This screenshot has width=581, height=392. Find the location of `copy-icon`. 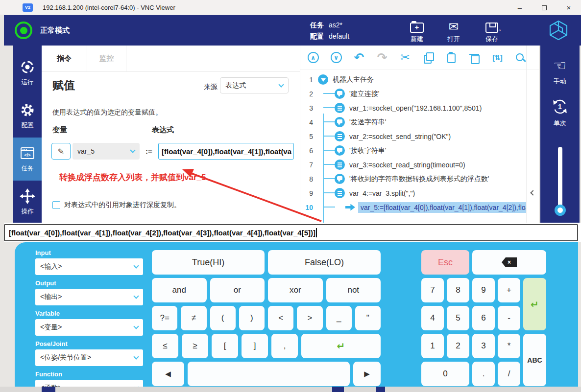

copy-icon is located at coordinates (428, 58).